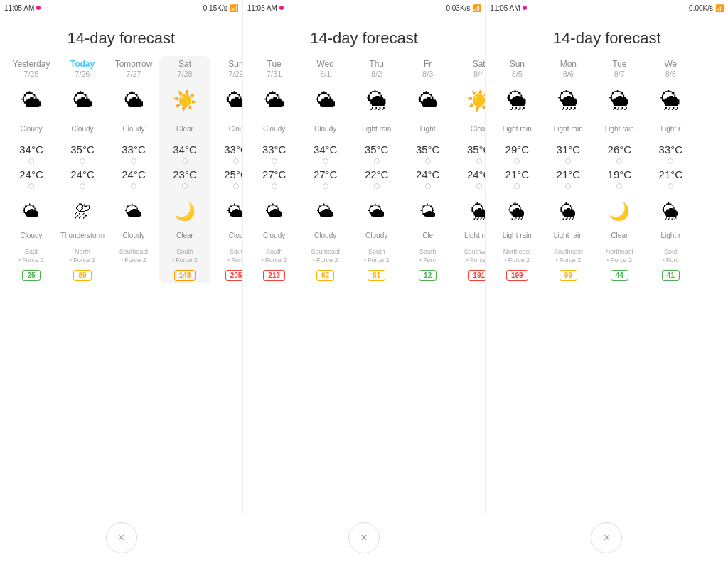  What do you see at coordinates (134, 149) in the screenshot?
I see `temp-high-p0d2: 33°C` at bounding box center [134, 149].